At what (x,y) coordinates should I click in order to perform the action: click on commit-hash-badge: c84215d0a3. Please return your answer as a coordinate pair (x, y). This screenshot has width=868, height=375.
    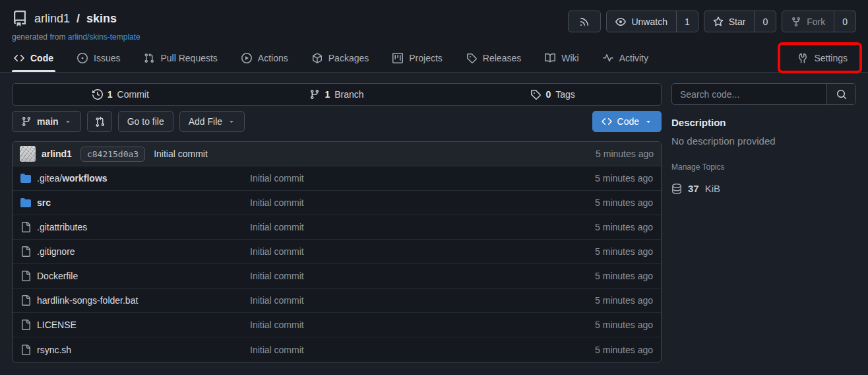
    Looking at the image, I should click on (113, 154).